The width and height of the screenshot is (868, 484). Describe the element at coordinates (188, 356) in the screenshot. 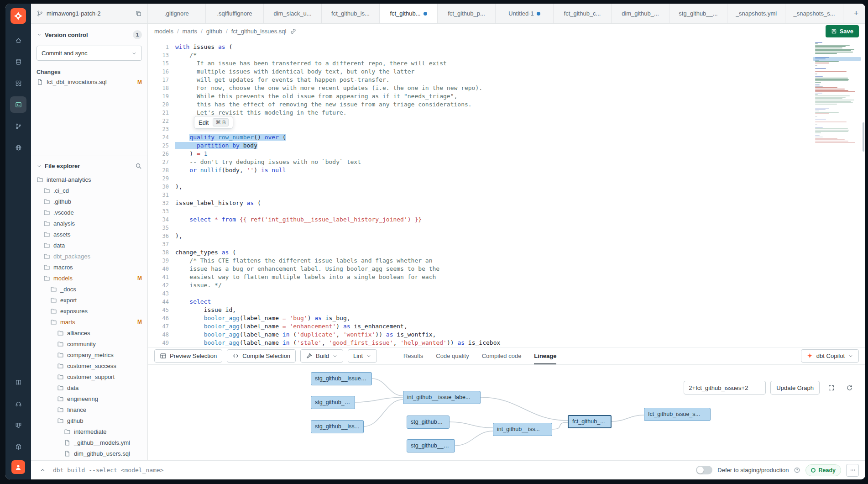

I see `toolbar-button-preview-selection: Preview Selection` at that location.